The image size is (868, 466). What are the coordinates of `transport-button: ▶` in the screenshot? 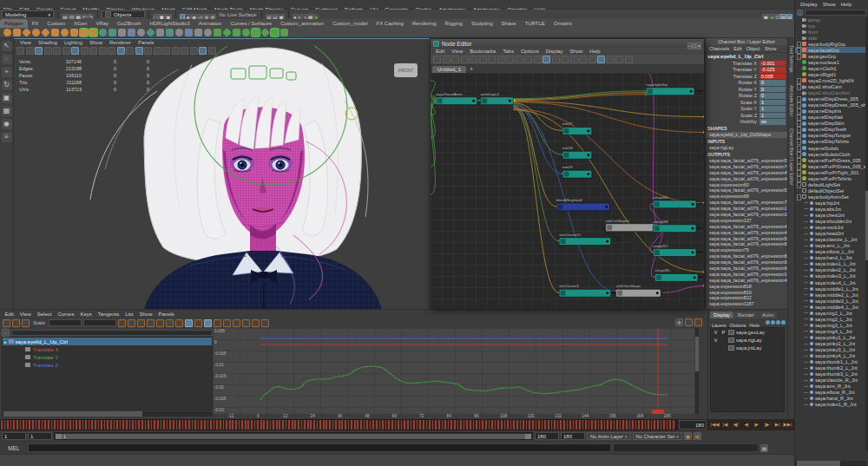 It's located at (757, 425).